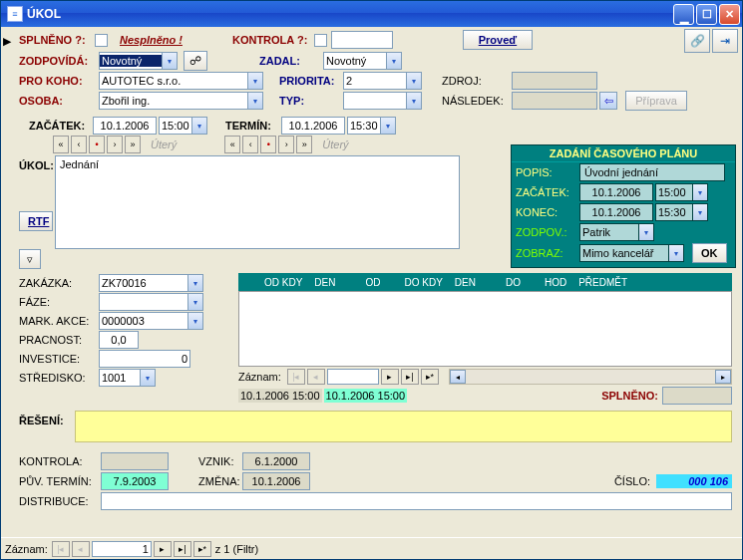 This screenshot has width=743, height=560. What do you see at coordinates (122, 549) in the screenshot?
I see `sb-pos` at bounding box center [122, 549].